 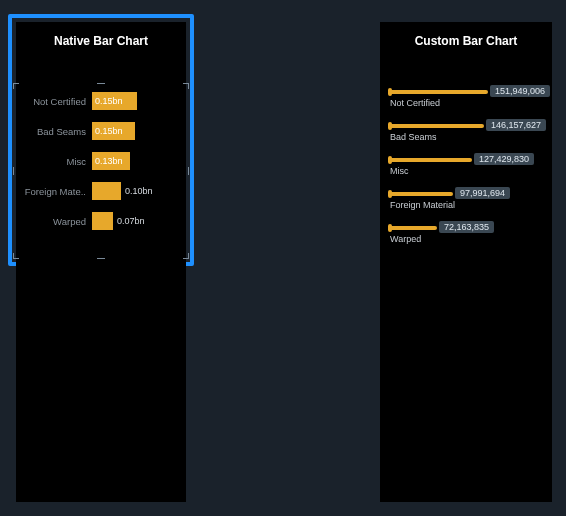 I want to click on bar-track: 0.07bn, so click(x=139, y=221).